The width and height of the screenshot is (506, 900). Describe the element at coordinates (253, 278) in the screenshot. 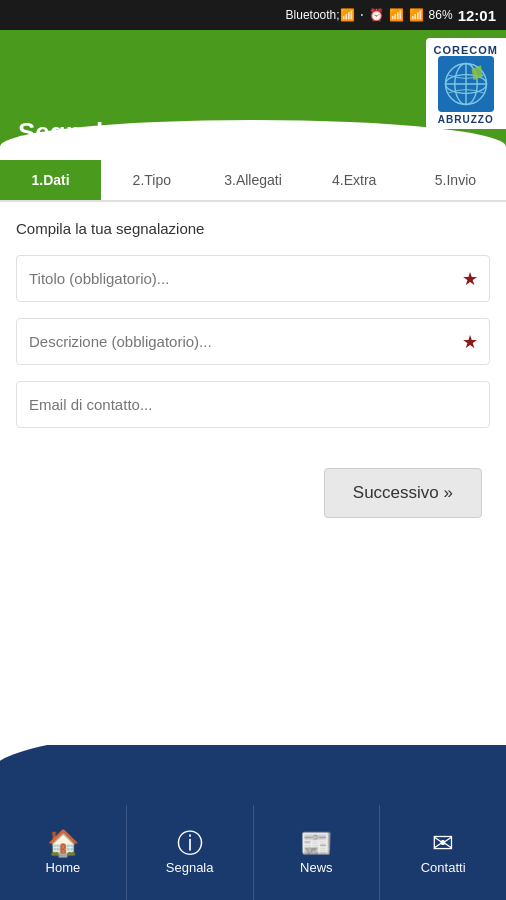

I see `title-field-wrapper: ★` at that location.